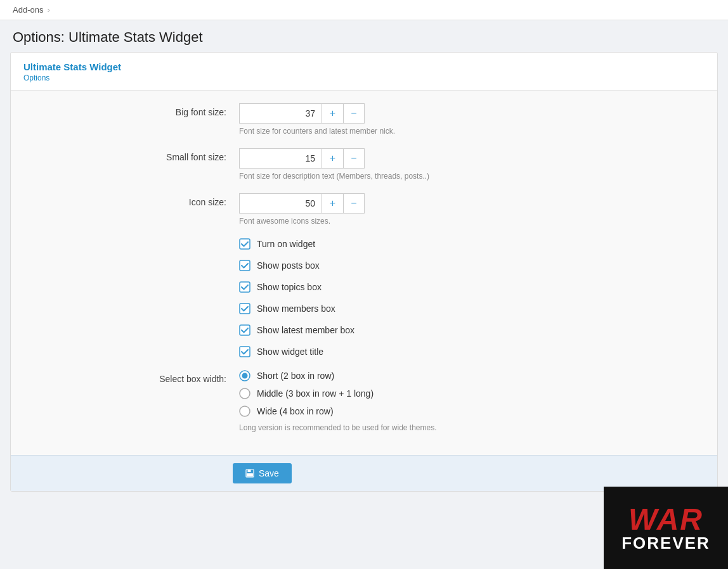  What do you see at coordinates (469, 176) in the screenshot?
I see `small-font-size-hint: Font size for description text (Members,…` at bounding box center [469, 176].